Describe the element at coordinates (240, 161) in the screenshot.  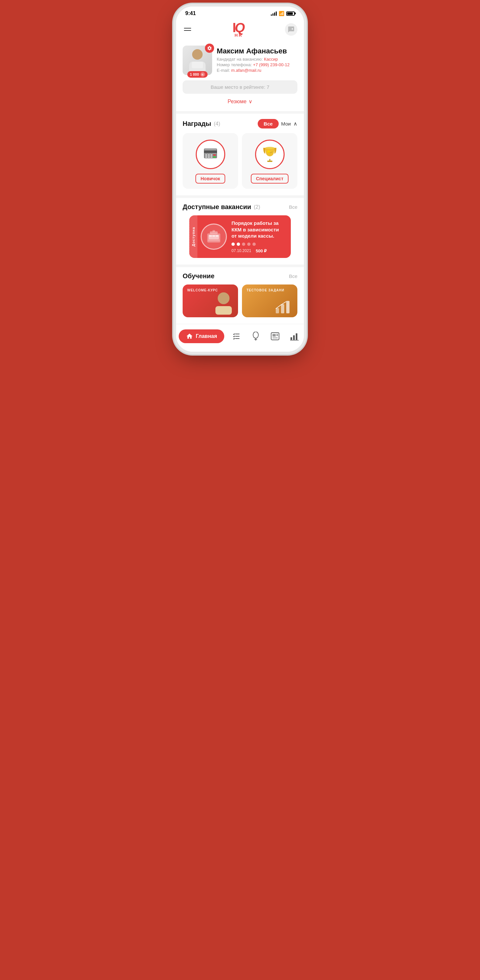
I see `awards-grid: Новичок Специалист` at that location.